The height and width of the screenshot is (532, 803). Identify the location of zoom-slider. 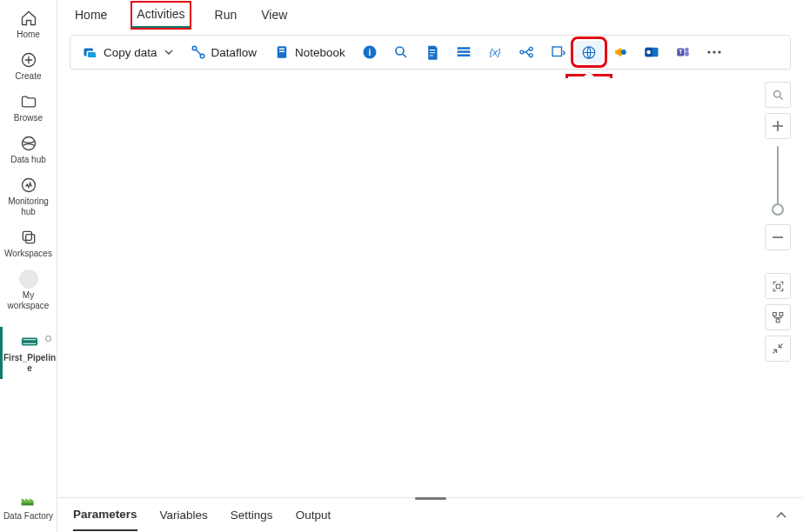
(778, 182).